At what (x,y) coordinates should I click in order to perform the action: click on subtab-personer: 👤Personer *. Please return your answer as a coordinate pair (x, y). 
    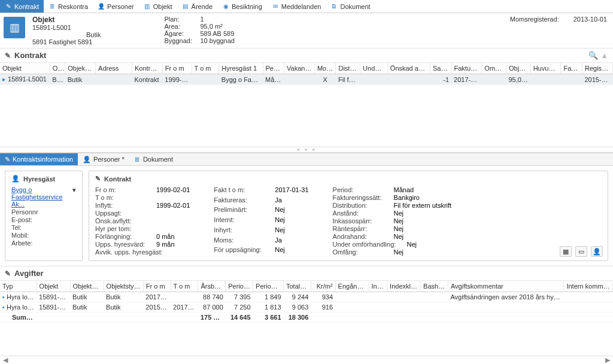
    Looking at the image, I should click on (104, 159).